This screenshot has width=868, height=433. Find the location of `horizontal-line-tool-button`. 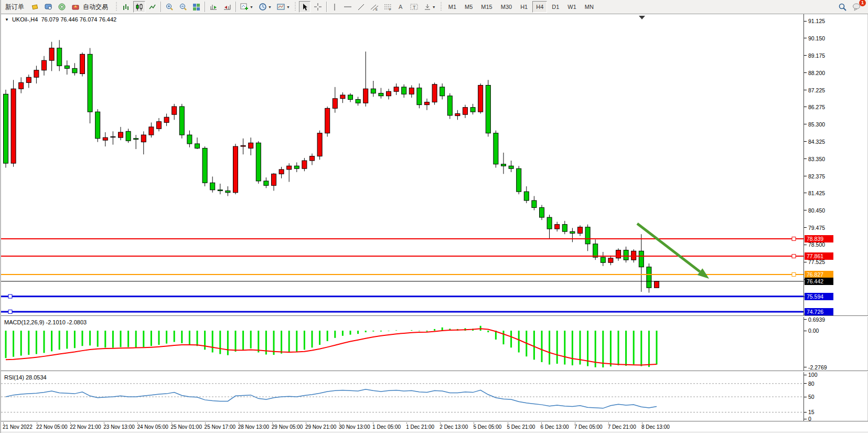

horizontal-line-tool-button is located at coordinates (348, 7).